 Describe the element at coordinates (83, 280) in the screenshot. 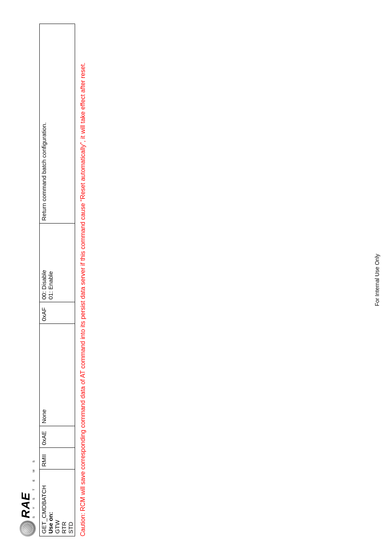

I see `caution-text: Caution: RCM will save corresponding com…` at that location.